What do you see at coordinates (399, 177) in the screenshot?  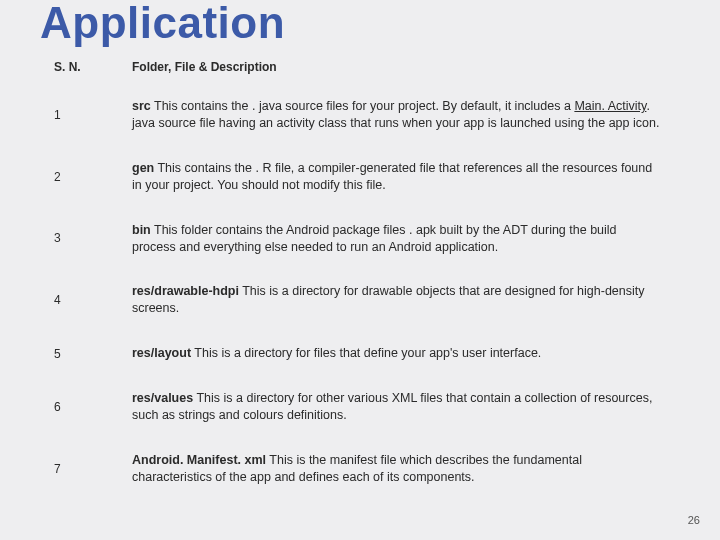 I see `cell-desc: gen This contains the . R file, a compil…` at bounding box center [399, 177].